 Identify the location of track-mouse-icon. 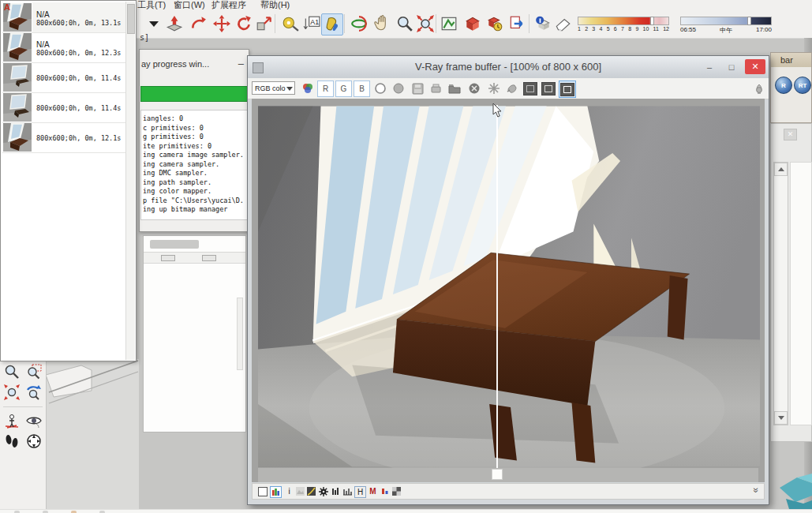
(512, 88).